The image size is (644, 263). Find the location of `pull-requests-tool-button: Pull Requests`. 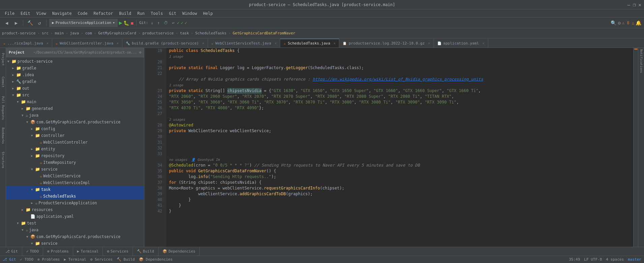

pull-requests-tool-button: Pull Requests is located at coordinates (3, 108).